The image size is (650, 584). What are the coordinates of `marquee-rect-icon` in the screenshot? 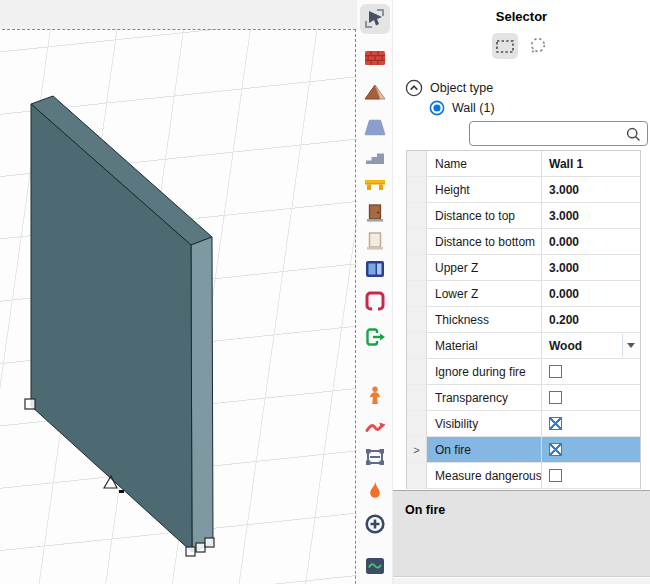 It's located at (505, 46).